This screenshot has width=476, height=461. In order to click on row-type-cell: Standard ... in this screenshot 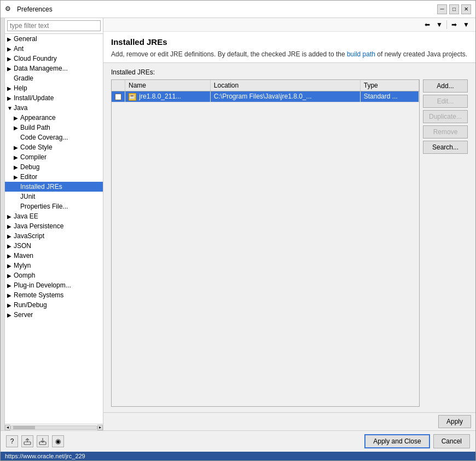, I will do `click(390, 96)`.